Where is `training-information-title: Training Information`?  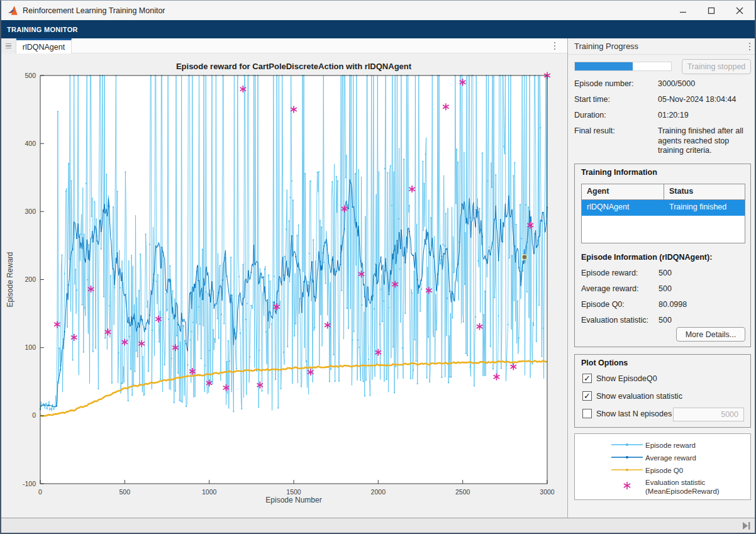
training-information-title: Training Information is located at coordinates (619, 172).